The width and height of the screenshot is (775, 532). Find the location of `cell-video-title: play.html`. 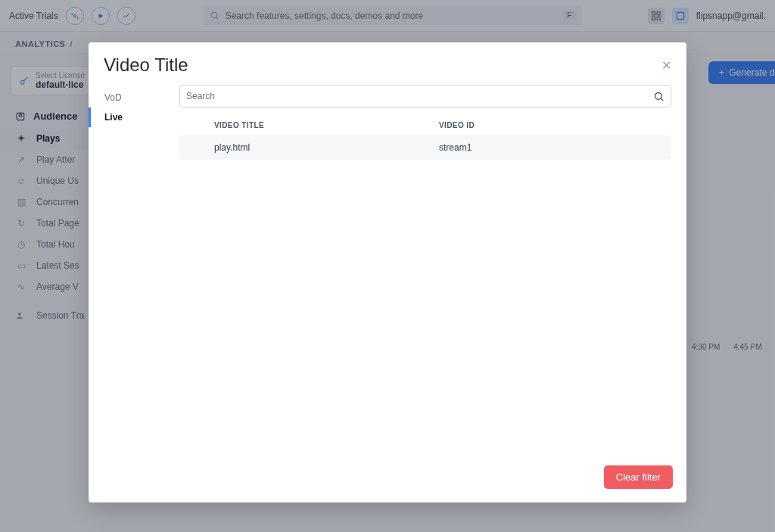

cell-video-title: play.html is located at coordinates (327, 148).